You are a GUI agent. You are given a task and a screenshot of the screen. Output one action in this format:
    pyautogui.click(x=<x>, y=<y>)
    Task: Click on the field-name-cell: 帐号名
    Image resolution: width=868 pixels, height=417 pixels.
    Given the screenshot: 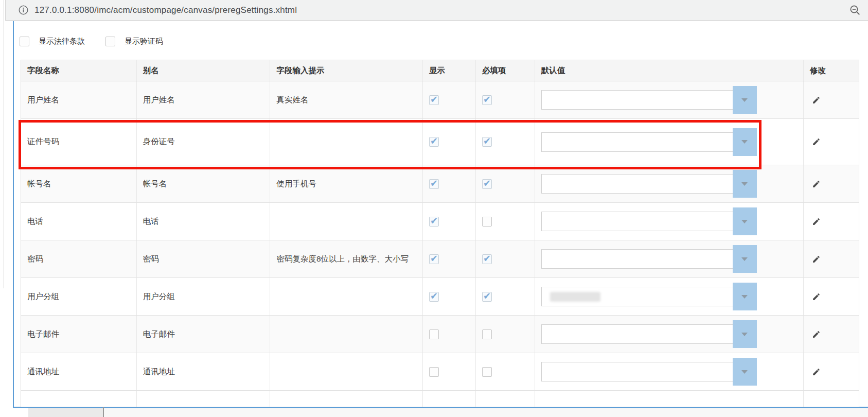 What is the action you would take?
    pyautogui.click(x=79, y=184)
    